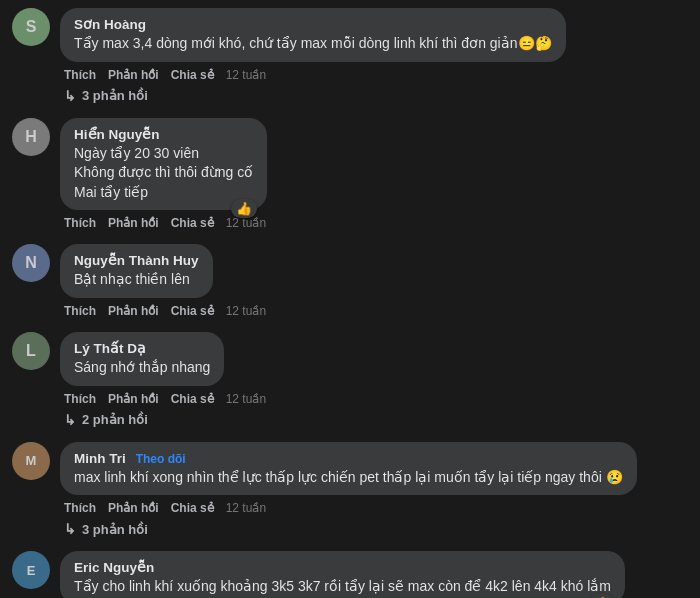 The image size is (700, 598). Describe the element at coordinates (31, 461) in the screenshot. I see `avatar: M` at that location.